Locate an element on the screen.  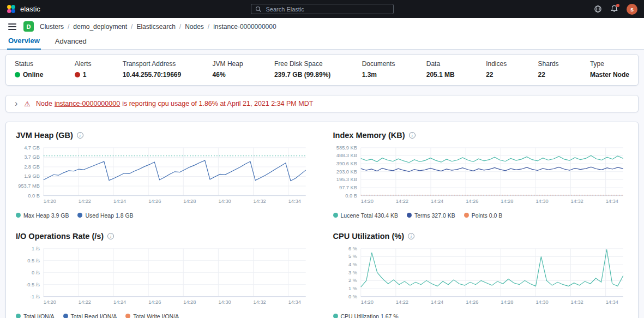
y-axis-label: 1 /s is located at coordinates (36, 249).